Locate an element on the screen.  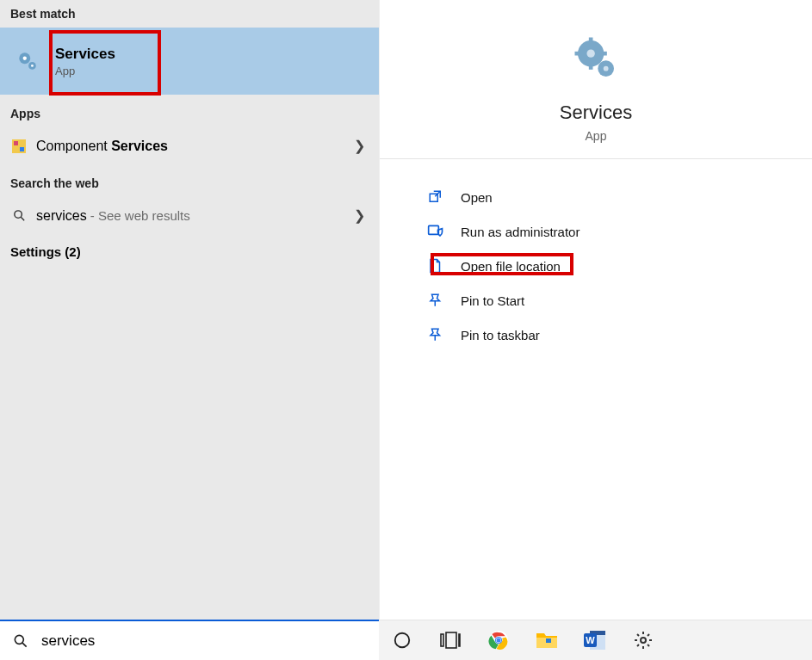
apps-result-label: Component Services is located at coordinates (102, 146).